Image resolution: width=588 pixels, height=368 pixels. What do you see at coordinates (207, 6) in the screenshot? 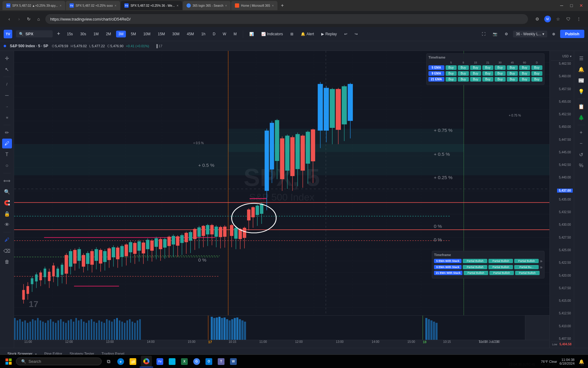
I see `tab-4: 365 login 365 - Search ×` at bounding box center [207, 6].